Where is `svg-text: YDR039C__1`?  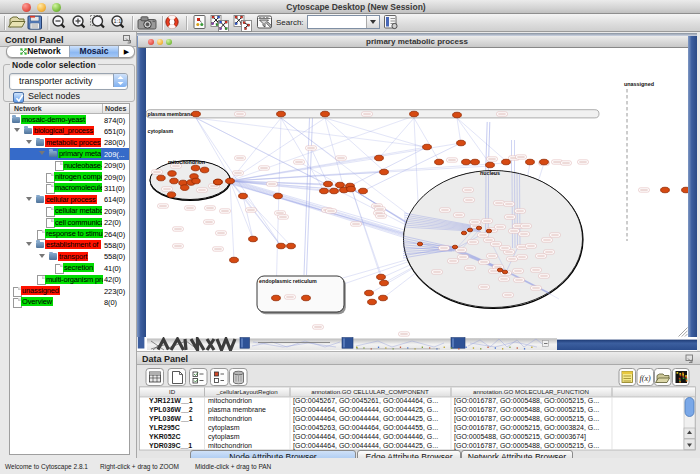 svg-text: YDR039C__1 is located at coordinates (170, 446).